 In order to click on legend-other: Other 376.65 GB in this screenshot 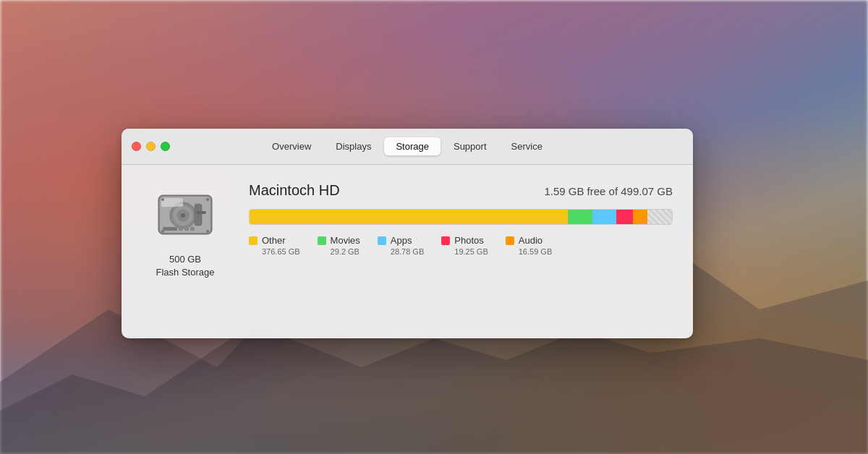, I will do `click(275, 246)`.